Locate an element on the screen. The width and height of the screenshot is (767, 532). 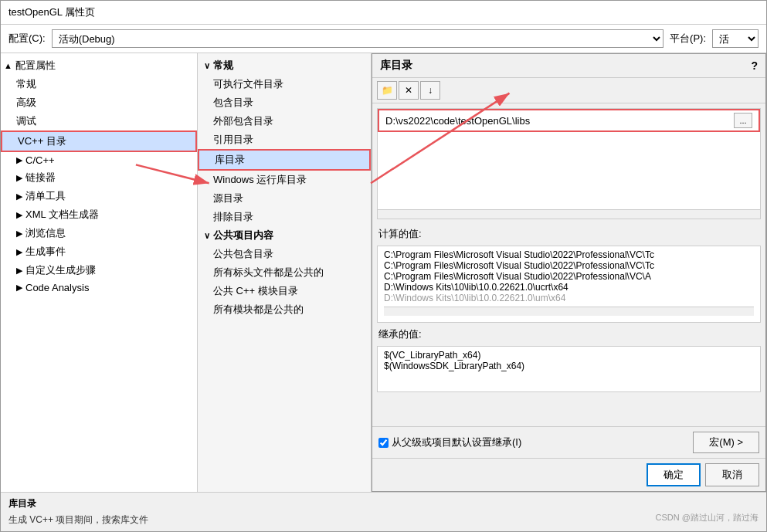
mid-item-all-headers-pub: 所有标头文件都是公共的 is located at coordinates (284, 273).